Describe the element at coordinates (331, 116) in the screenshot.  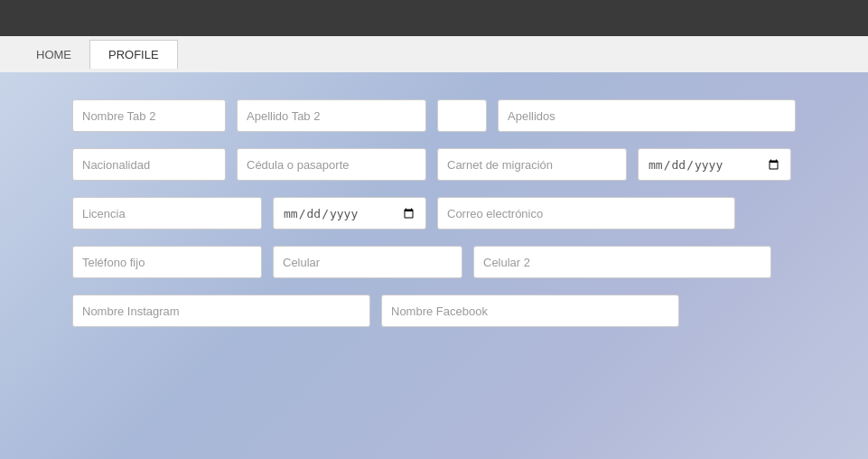
I see `apellido-tab2-input` at that location.